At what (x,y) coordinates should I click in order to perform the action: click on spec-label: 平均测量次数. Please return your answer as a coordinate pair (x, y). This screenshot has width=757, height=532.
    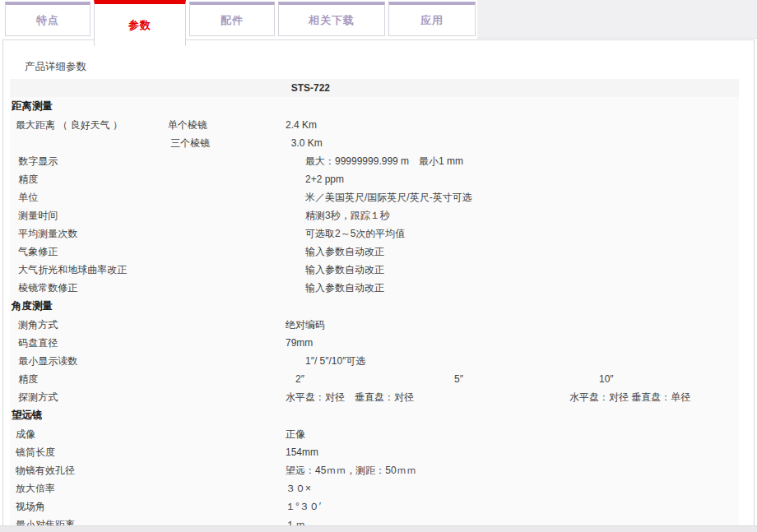
    Looking at the image, I should click on (87, 234).